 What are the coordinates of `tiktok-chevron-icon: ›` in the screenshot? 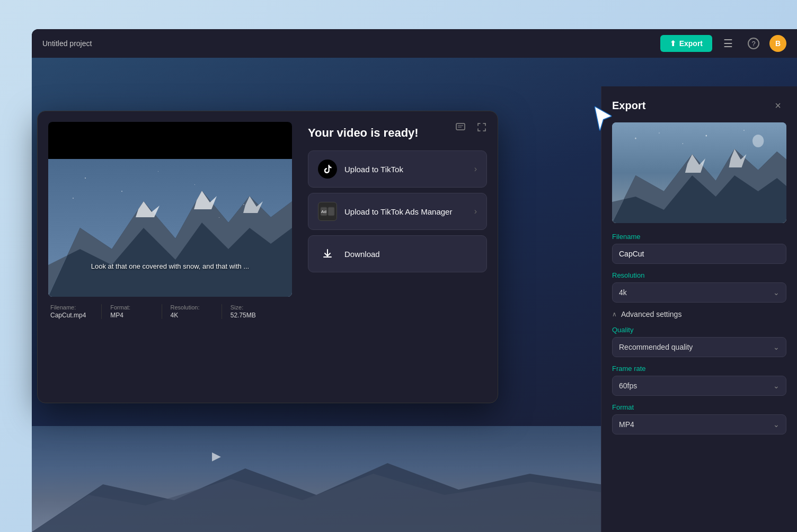 It's located at (476, 169).